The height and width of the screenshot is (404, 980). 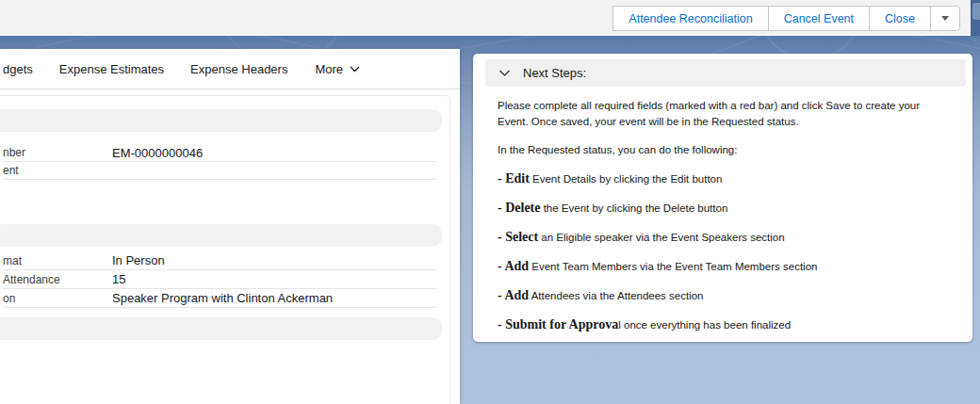 I want to click on caret-down-icon, so click(x=945, y=19).